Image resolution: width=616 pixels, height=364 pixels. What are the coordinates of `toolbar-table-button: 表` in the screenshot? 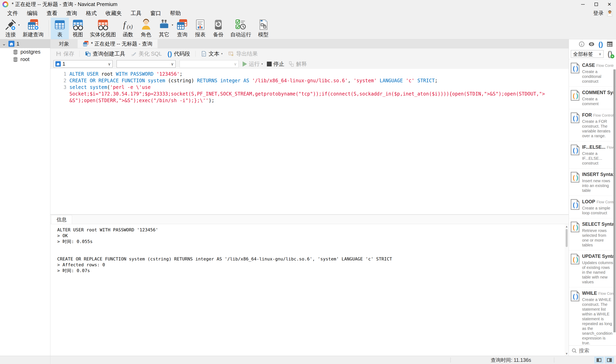 It's located at (60, 28).